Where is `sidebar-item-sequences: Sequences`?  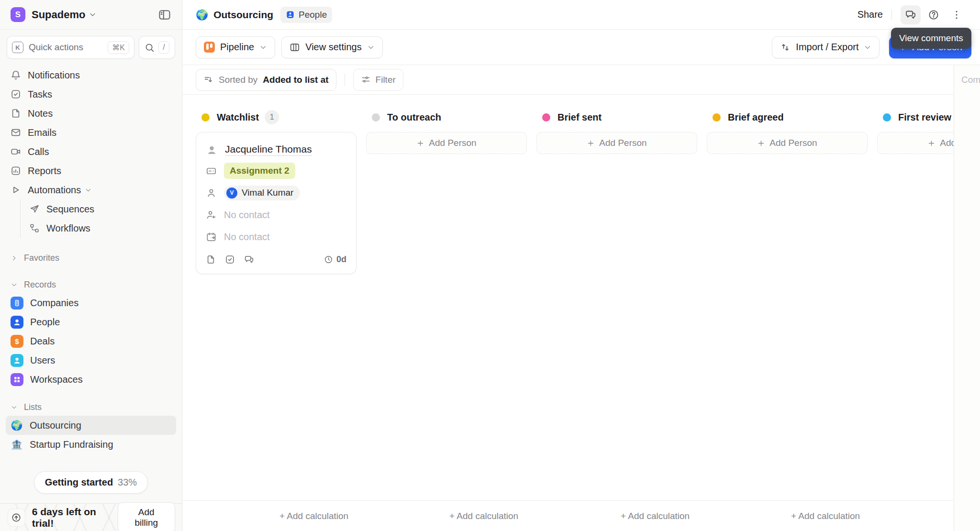 sidebar-item-sequences: Sequences is located at coordinates (98, 209).